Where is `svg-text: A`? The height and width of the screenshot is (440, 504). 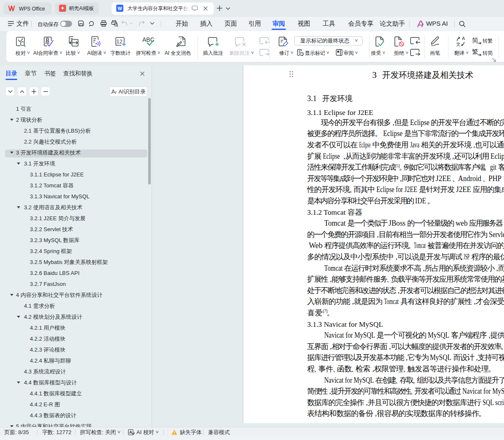
svg-text: A is located at coordinates (464, 38).